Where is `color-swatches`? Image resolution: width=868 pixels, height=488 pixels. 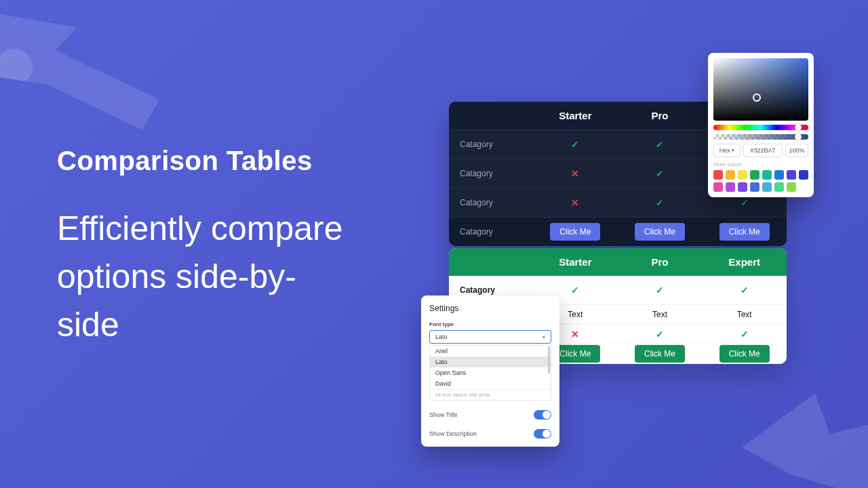 color-swatches is located at coordinates (761, 181).